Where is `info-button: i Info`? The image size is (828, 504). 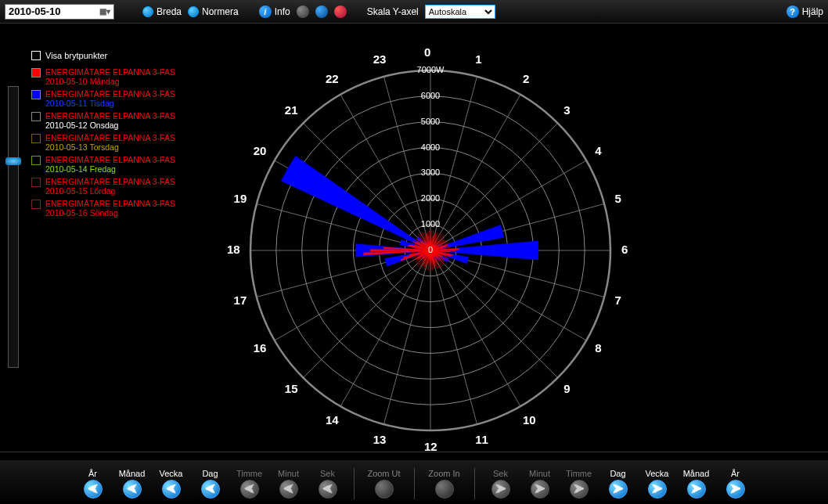
info-button: i Info is located at coordinates (275, 12).